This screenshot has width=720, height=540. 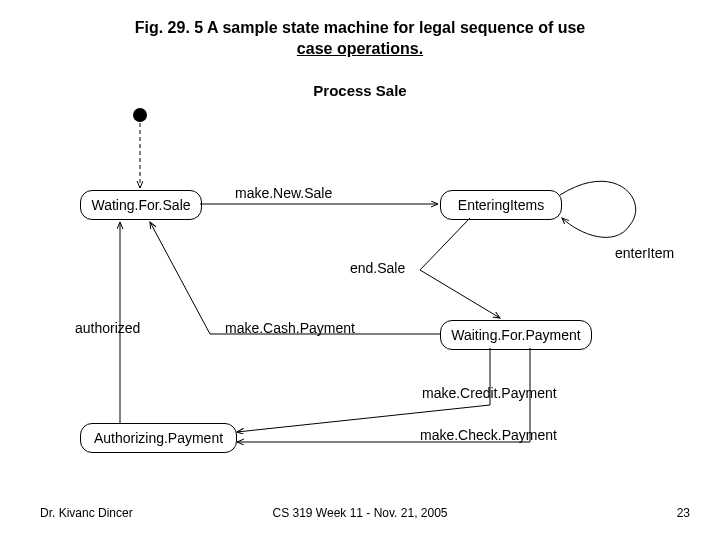 What do you see at coordinates (290, 328) in the screenshot?
I see `label-make-cash-payment: make.Cash.Payment` at bounding box center [290, 328].